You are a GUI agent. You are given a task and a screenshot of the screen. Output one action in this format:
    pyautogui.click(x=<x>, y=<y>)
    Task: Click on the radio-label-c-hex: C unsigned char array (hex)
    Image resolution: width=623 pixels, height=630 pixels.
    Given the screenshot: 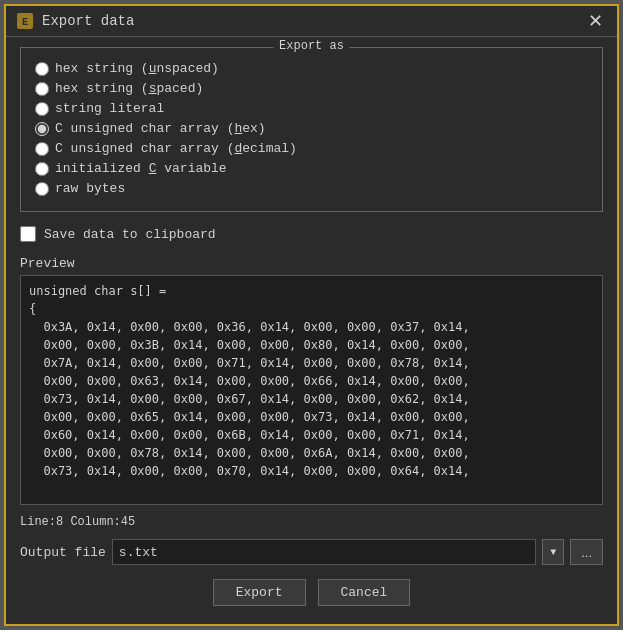 What is the action you would take?
    pyautogui.click(x=160, y=128)
    